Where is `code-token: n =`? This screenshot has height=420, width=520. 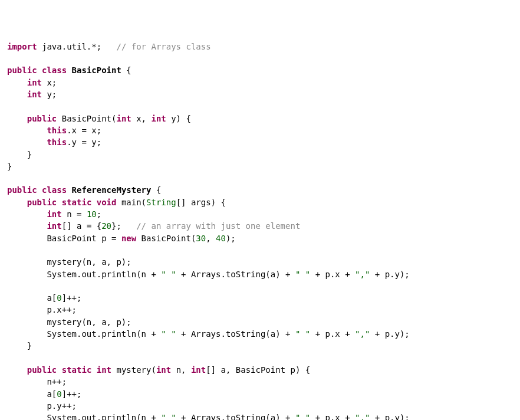
code-token: n = is located at coordinates (74, 214).